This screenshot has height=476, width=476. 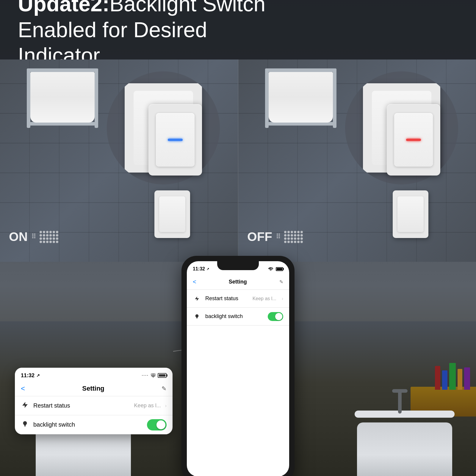 What do you see at coordinates (197, 317) in the screenshot?
I see `phone-bulb-icon` at bounding box center [197, 317].